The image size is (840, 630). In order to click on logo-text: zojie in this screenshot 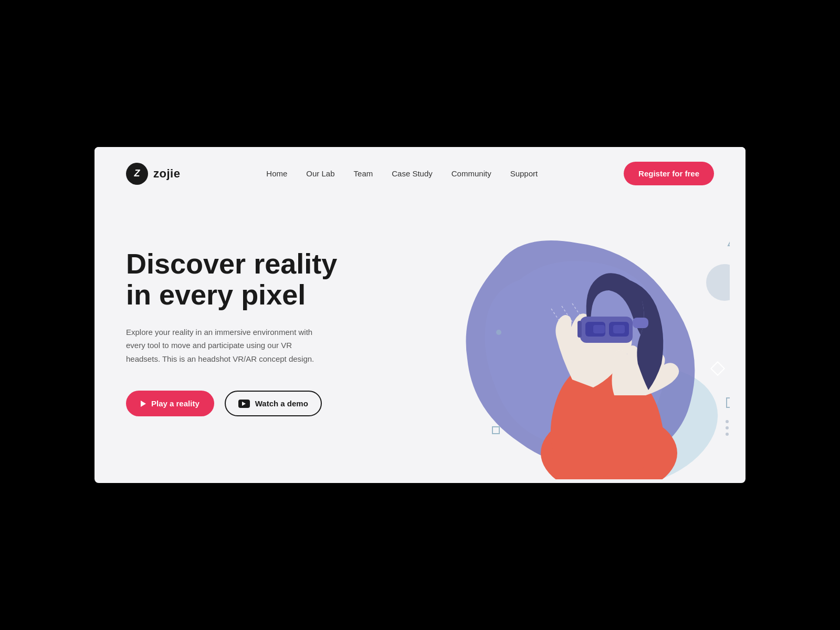, I will do `click(167, 174)`.